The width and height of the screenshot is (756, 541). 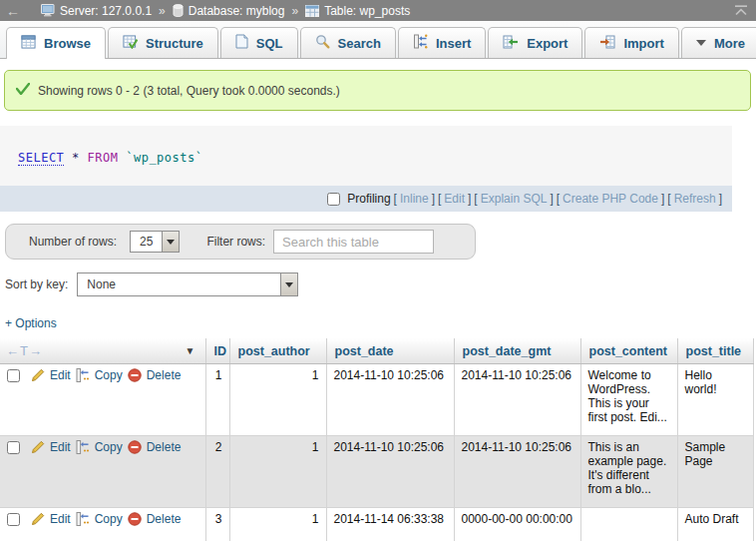 What do you see at coordinates (23, 90) in the screenshot?
I see `success-check-icon` at bounding box center [23, 90].